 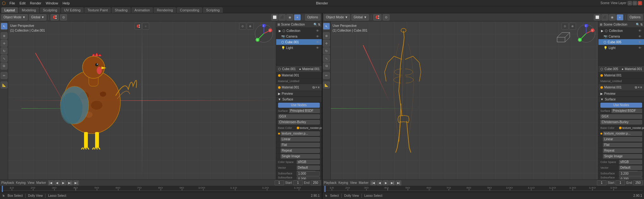 I want to click on left-repeat-dropdown: Repeat, so click(x=300, y=151).